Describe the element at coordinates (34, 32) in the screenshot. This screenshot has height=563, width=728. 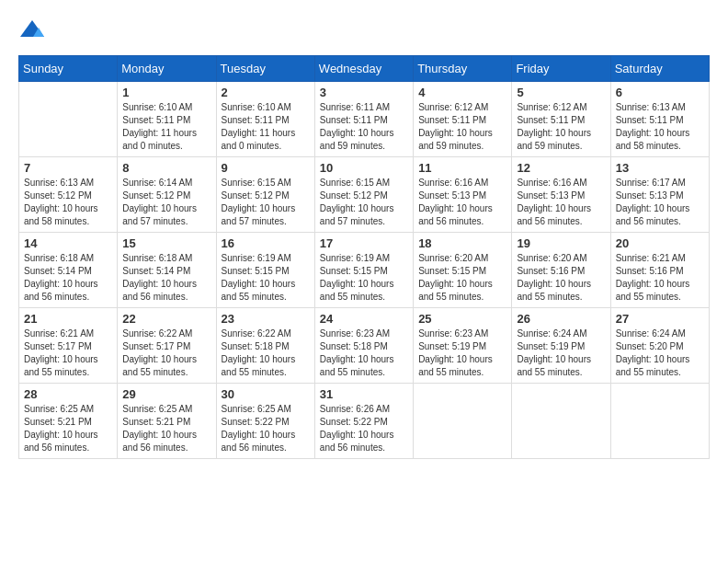
I see `logo` at that location.